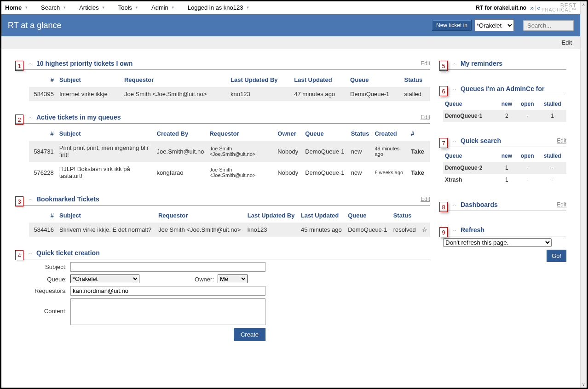  Describe the element at coordinates (163, 7) in the screenshot. I see `menu-admin: Admin▼` at that location.